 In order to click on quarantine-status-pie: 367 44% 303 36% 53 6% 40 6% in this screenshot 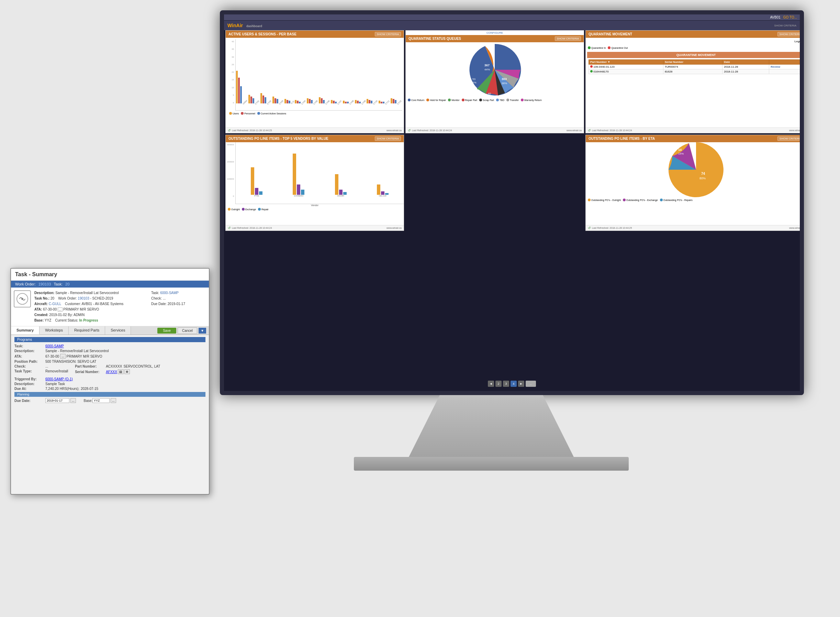, I will do `click(495, 69)`.